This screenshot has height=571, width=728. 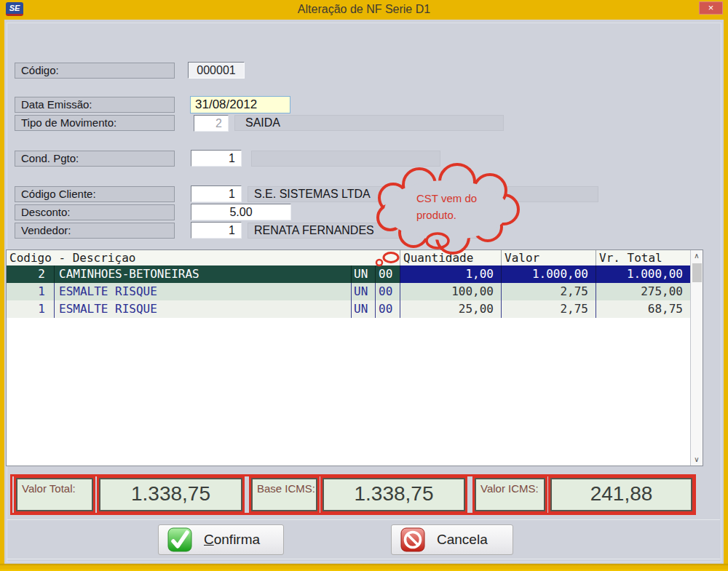 What do you see at coordinates (726, 295) in the screenshot?
I see `window-border-right` at bounding box center [726, 295].